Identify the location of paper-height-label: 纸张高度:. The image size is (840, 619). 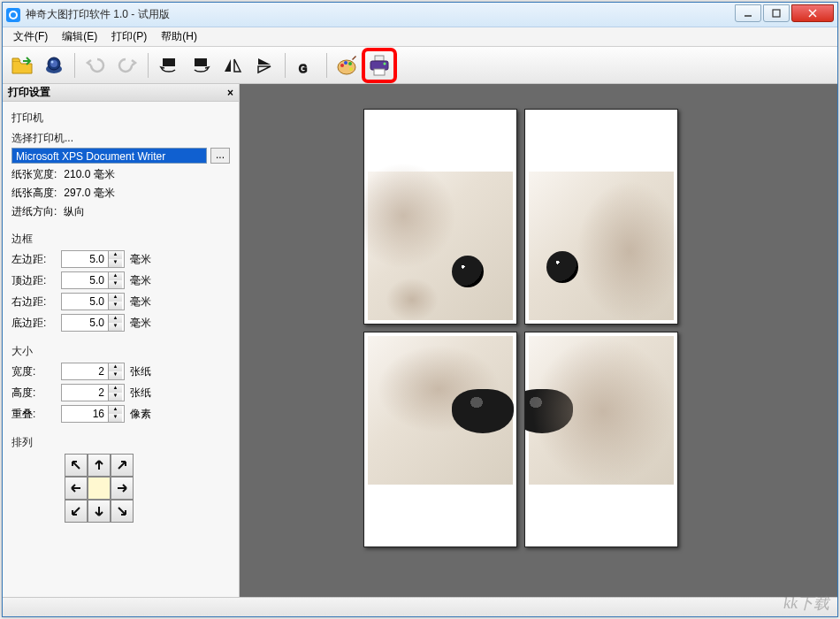
(34, 193).